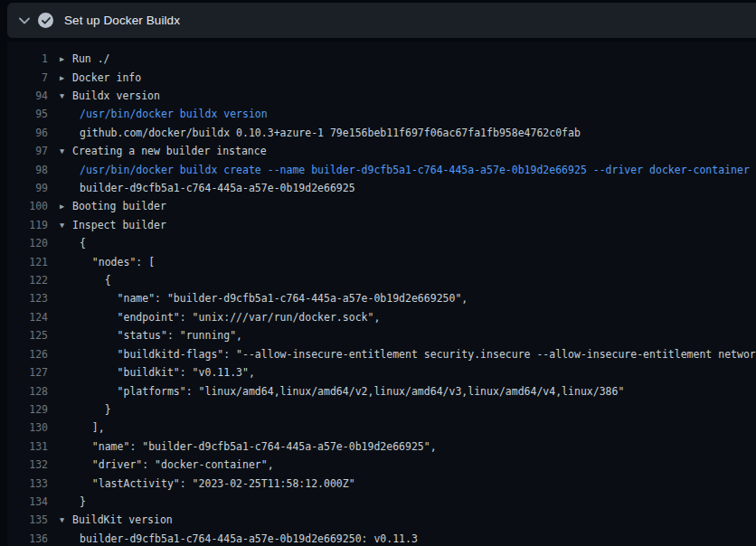  What do you see at coordinates (402, 465) in the screenshot?
I see `line-content: "driver": "docker-container",` at bounding box center [402, 465].